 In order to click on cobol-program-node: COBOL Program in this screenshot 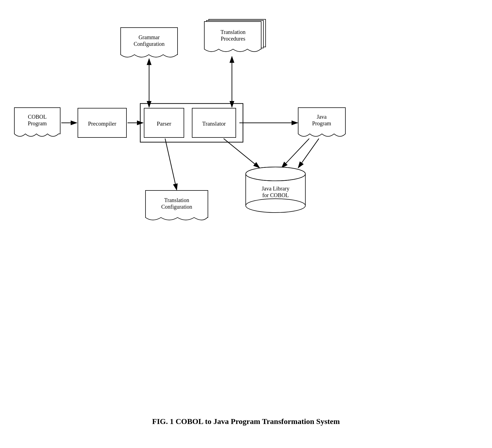, I will do `click(37, 123)`.